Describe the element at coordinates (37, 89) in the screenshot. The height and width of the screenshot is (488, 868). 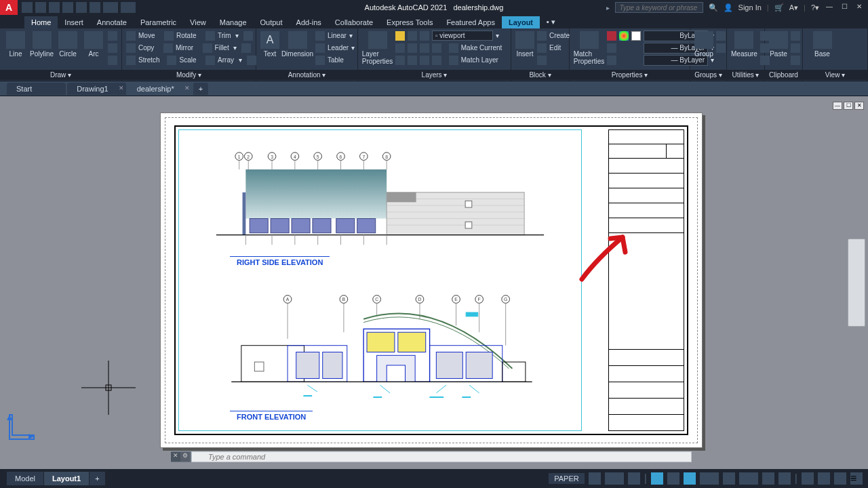
I see `filetab-start: Start` at that location.